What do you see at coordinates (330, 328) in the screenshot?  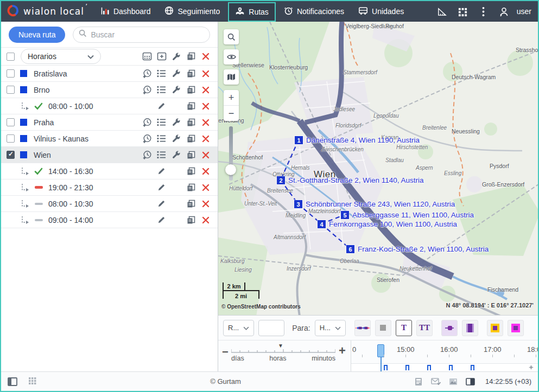 I see `unit-select: H...` at bounding box center [330, 328].